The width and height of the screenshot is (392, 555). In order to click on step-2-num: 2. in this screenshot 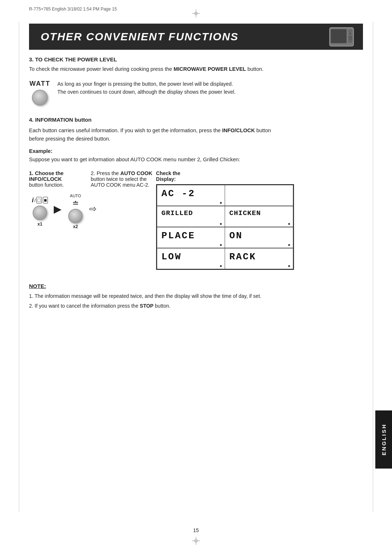, I will do `click(93, 173)`.